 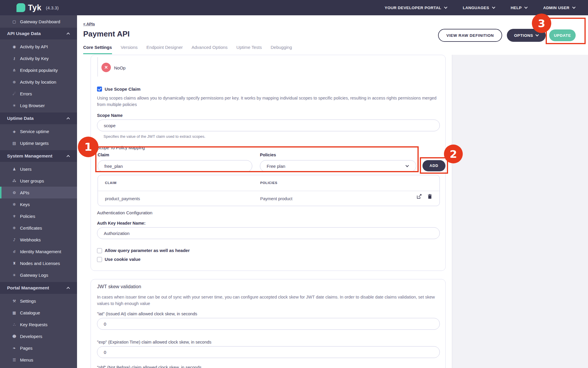 What do you see at coordinates (26, 169) in the screenshot?
I see `sidebar-item-label: Users` at bounding box center [26, 169].